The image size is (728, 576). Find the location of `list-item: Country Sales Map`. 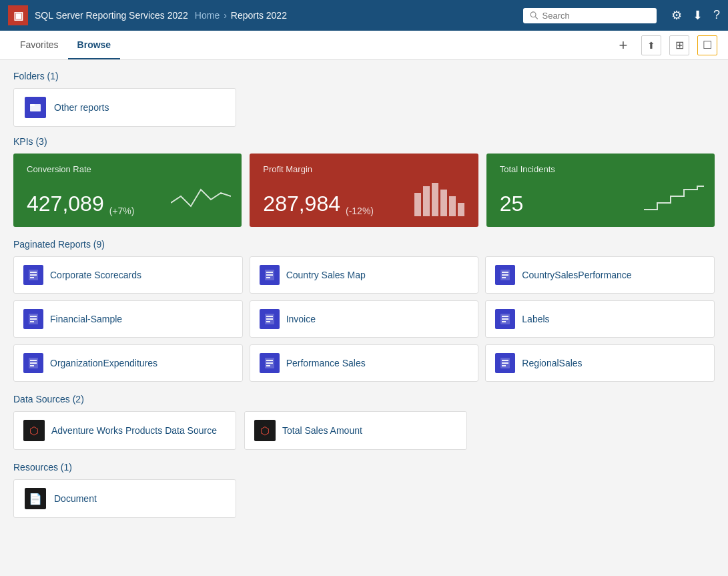

list-item: Country Sales Map is located at coordinates (364, 275).